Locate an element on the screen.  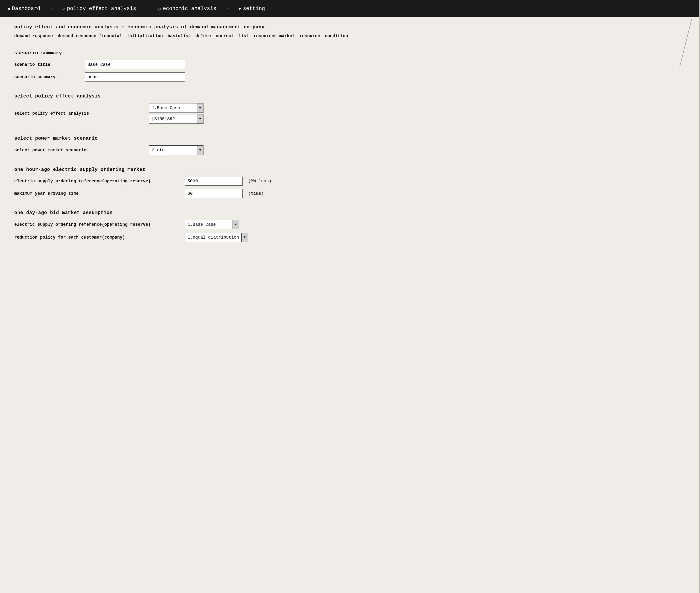
nav-dashboard-label: Dashboard is located at coordinates (26, 9).